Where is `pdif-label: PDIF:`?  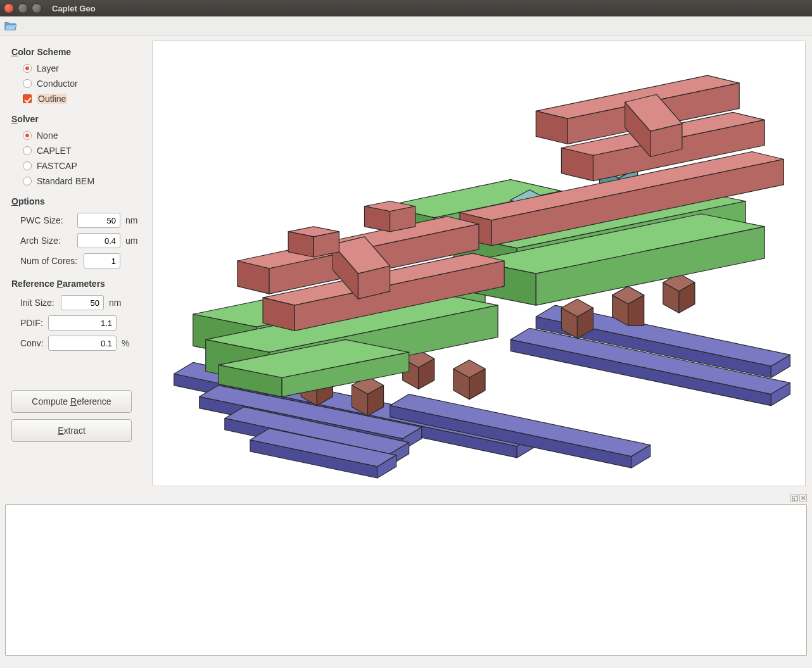 pdif-label: PDIF: is located at coordinates (33, 323).